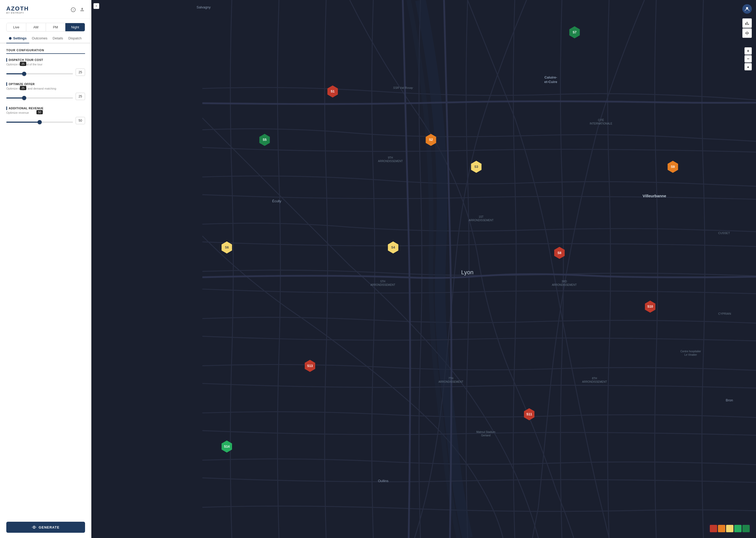 The image size is (756, 538). What do you see at coordinates (46, 60) in the screenshot?
I see `slider-label-dispatch: DISPATCH TOUR COST` at bounding box center [46, 60].